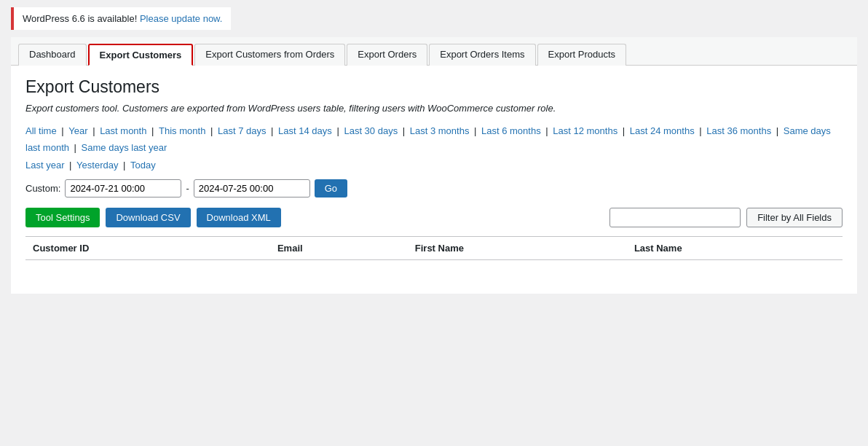 This screenshot has height=446, width=868. What do you see at coordinates (54, 19) in the screenshot?
I see `notice-text-before: WordPress 6.6` at bounding box center [54, 19].